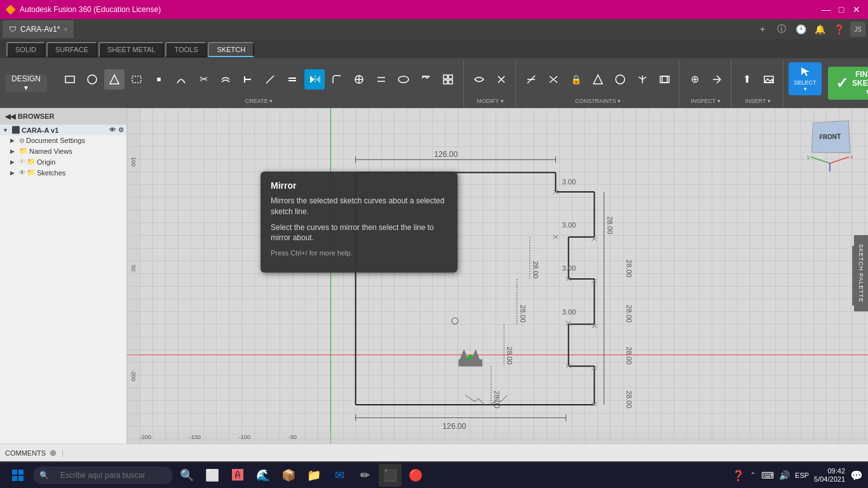 Image resolution: width=868 pixels, height=488 pixels. Describe the element at coordinates (381, 79) in the screenshot. I see `parallel-tool` at that location.